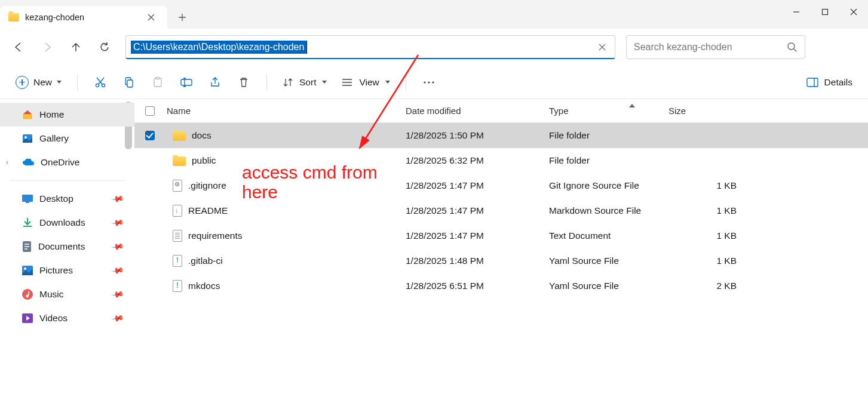 The image size is (868, 403). Describe the element at coordinates (501, 136) in the screenshot. I see `file-row: docs1/28/2025 1:50 PMFile folder` at that location.